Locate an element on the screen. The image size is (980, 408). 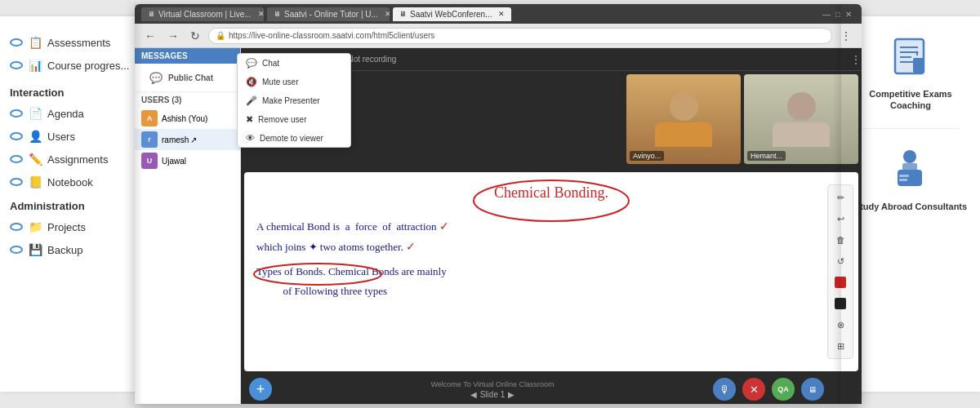
close-button: ✕ is located at coordinates (849, 15).